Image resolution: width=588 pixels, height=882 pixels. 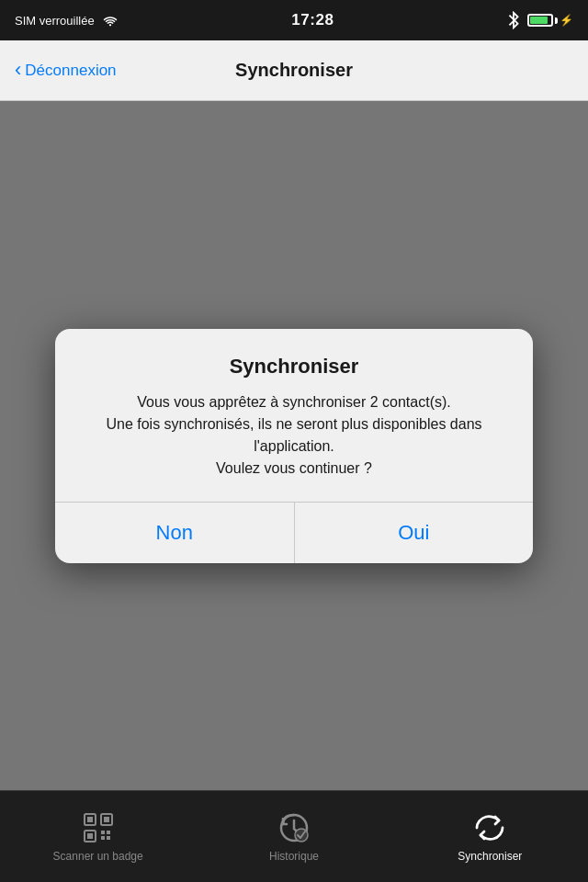 What do you see at coordinates (294, 836) in the screenshot?
I see `tab-bar: Scanner un badge Historique` at bounding box center [294, 836].